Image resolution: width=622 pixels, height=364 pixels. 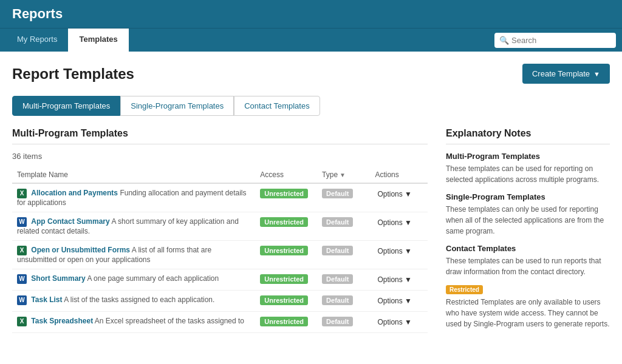 What do you see at coordinates (98, 40) in the screenshot?
I see `nav-tab-templates: Templates` at bounding box center [98, 40].